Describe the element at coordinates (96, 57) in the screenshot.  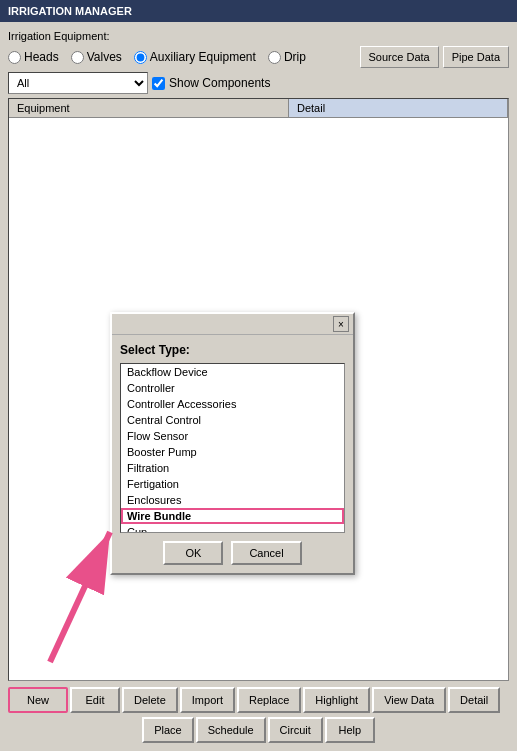
I see `radio-valves: Valves` at that location.